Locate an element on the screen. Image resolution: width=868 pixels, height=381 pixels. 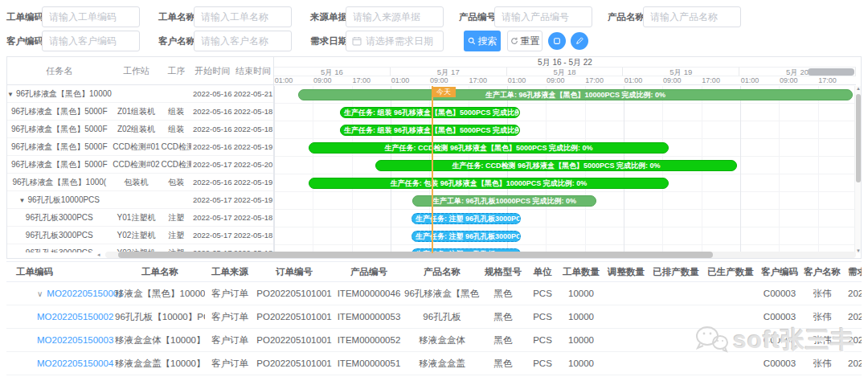
filter-field: 产品编号 is located at coordinates (526, 17).